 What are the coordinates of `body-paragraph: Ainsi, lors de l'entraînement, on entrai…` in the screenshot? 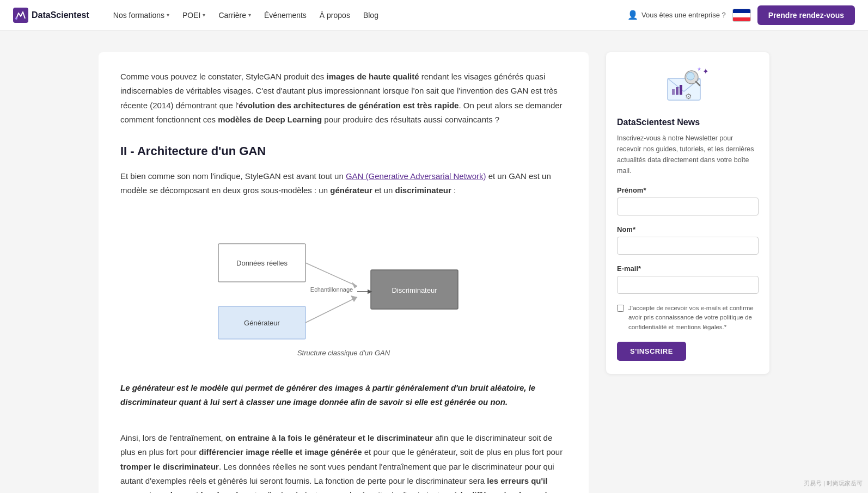 It's located at (344, 462).